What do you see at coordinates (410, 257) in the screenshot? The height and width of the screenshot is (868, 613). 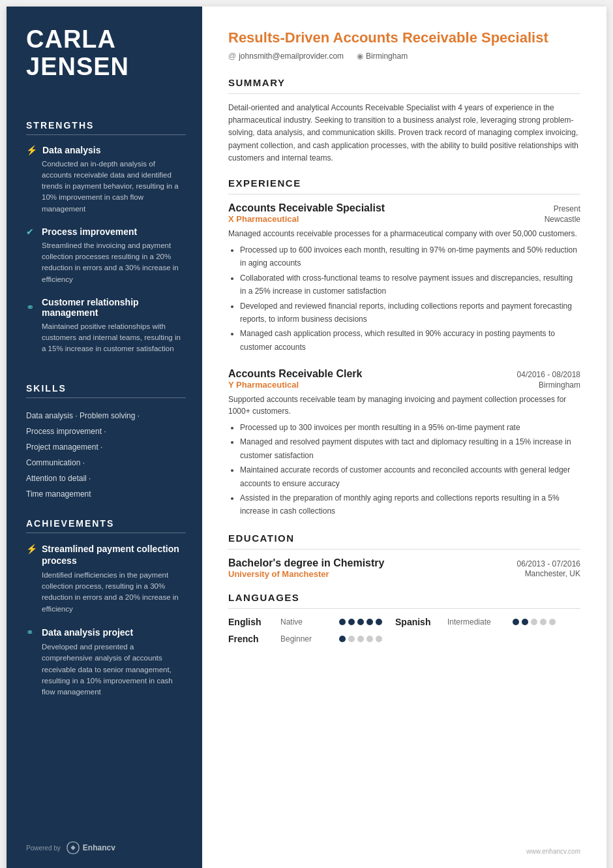 I see `exp-bullet: Processed up to 600 invoices each month,…` at bounding box center [410, 257].